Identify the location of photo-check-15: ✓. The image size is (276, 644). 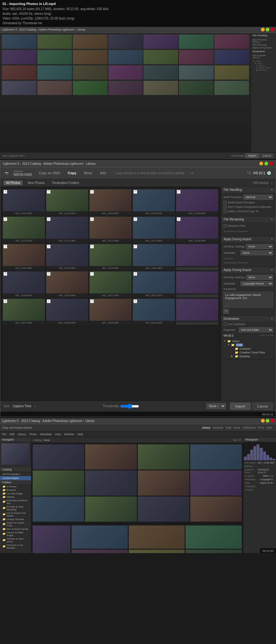
(5, 274).